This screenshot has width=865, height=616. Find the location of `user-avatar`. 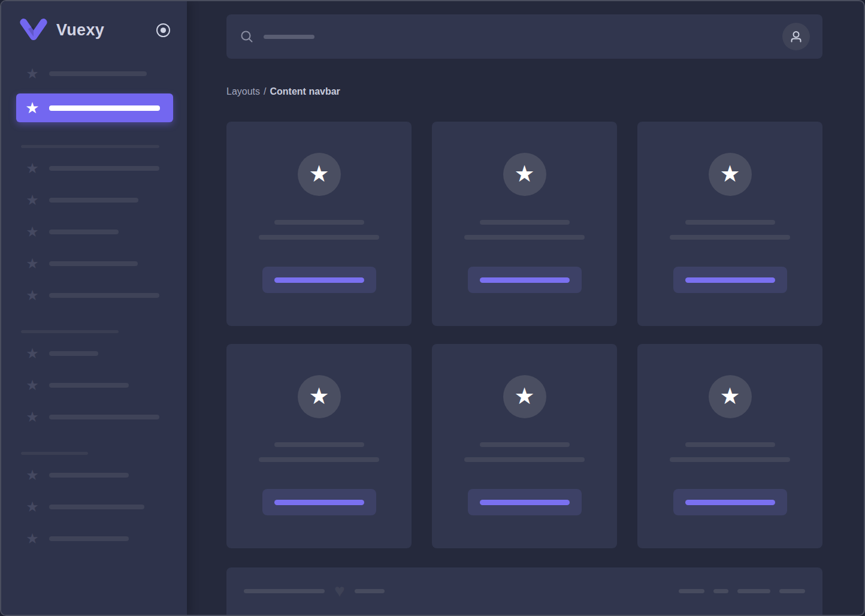

user-avatar is located at coordinates (796, 37).